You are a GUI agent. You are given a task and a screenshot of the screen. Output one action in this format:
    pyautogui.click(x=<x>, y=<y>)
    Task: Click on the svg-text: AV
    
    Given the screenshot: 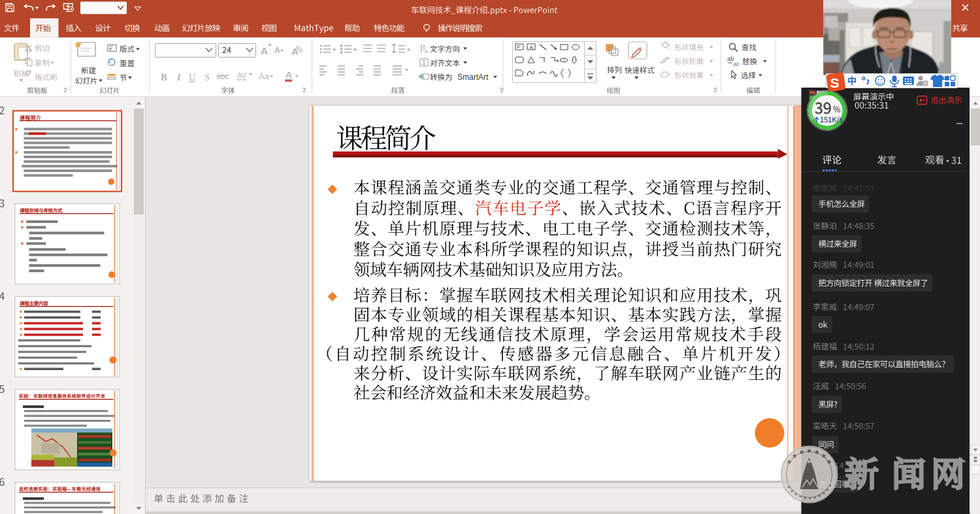 What is the action you would take?
    pyautogui.click(x=242, y=75)
    